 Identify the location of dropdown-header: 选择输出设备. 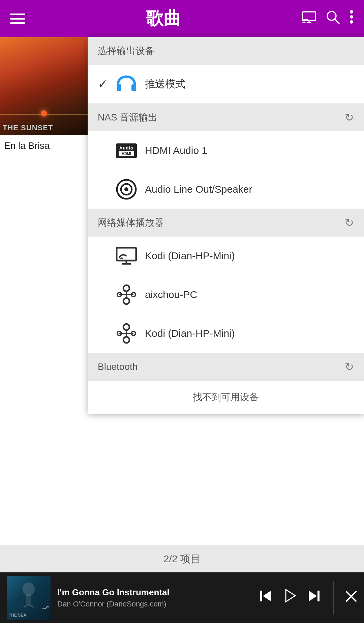
(226, 51).